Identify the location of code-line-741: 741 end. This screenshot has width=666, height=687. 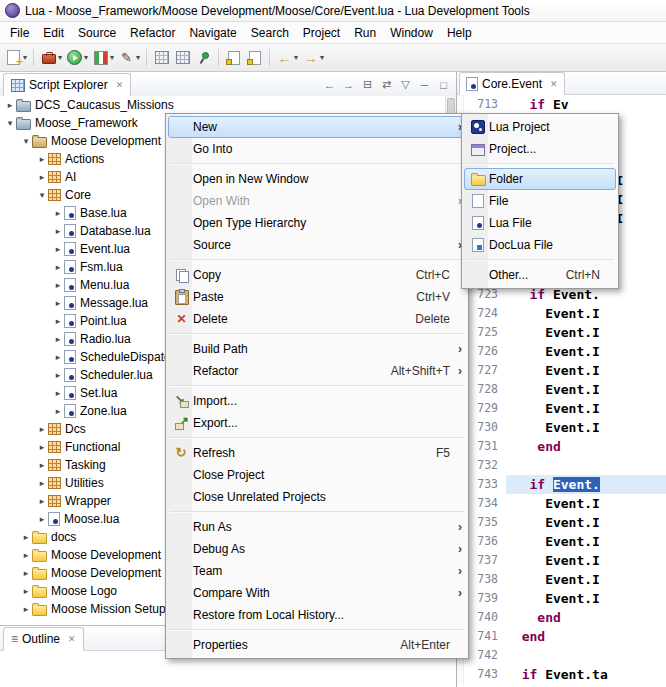
(562, 636).